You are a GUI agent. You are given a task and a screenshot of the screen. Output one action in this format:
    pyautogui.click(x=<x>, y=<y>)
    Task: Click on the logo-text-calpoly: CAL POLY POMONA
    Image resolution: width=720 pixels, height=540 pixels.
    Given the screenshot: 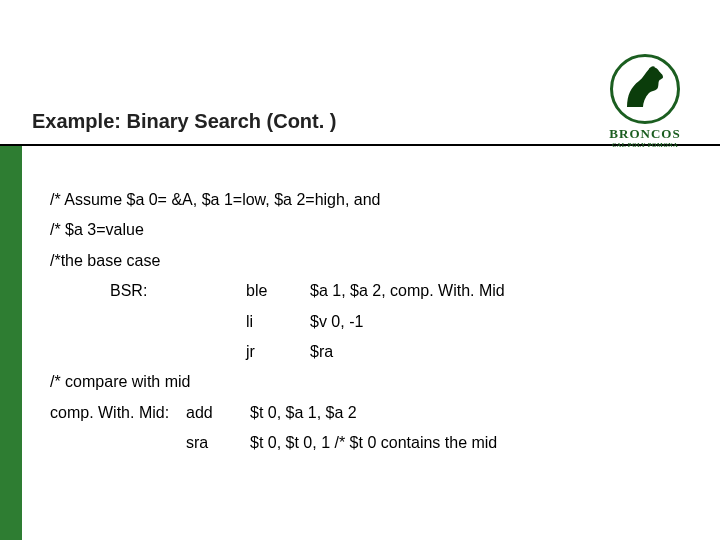 What is the action you would take?
    pyautogui.click(x=645, y=145)
    